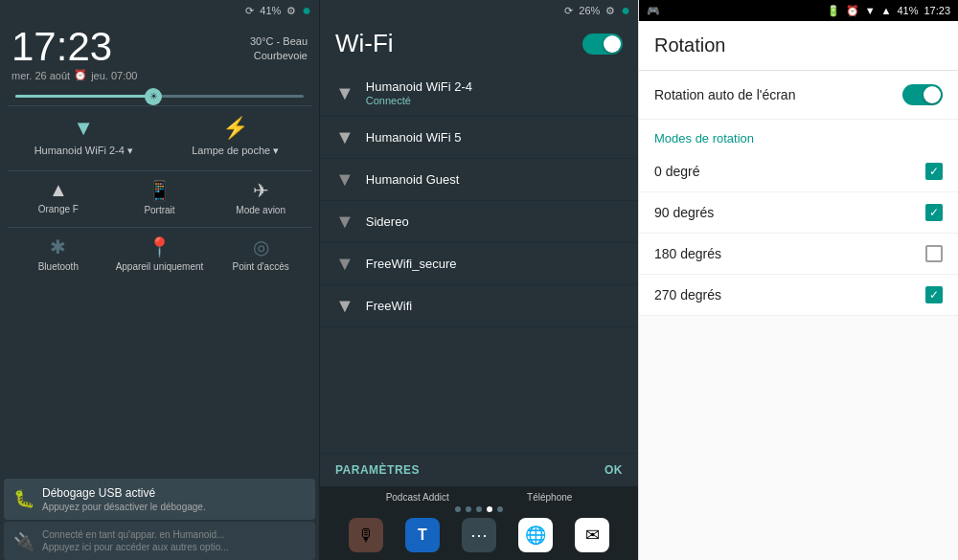 The image size is (958, 560). I want to click on gamepad-icon: 🎮, so click(653, 11).